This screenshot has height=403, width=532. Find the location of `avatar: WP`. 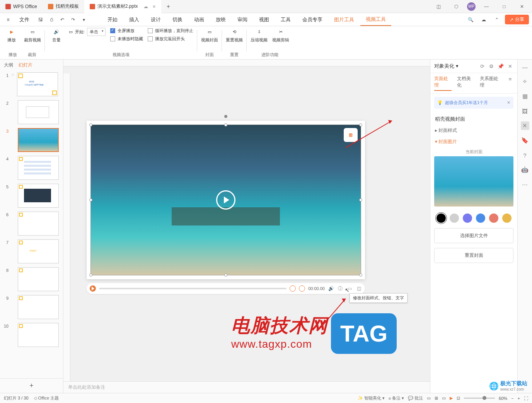

avatar: WP is located at coordinates (471, 7).